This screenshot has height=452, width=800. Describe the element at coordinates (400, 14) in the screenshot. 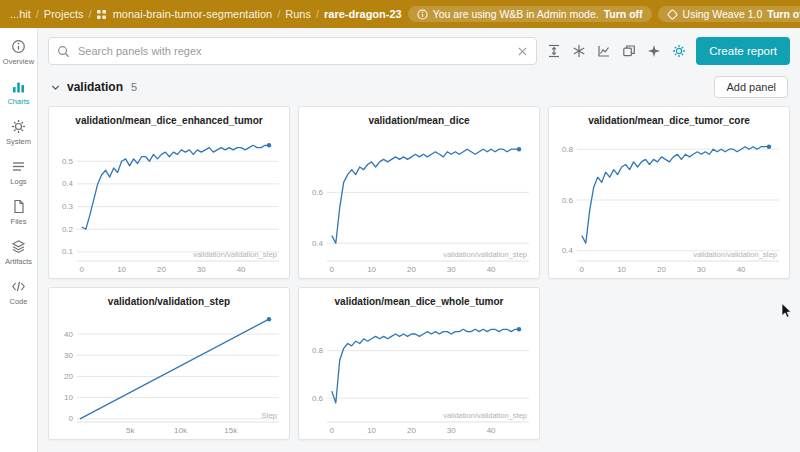

I see `top-navbar: ...hit / Projects / monai-brain-tumor-se…` at that location.